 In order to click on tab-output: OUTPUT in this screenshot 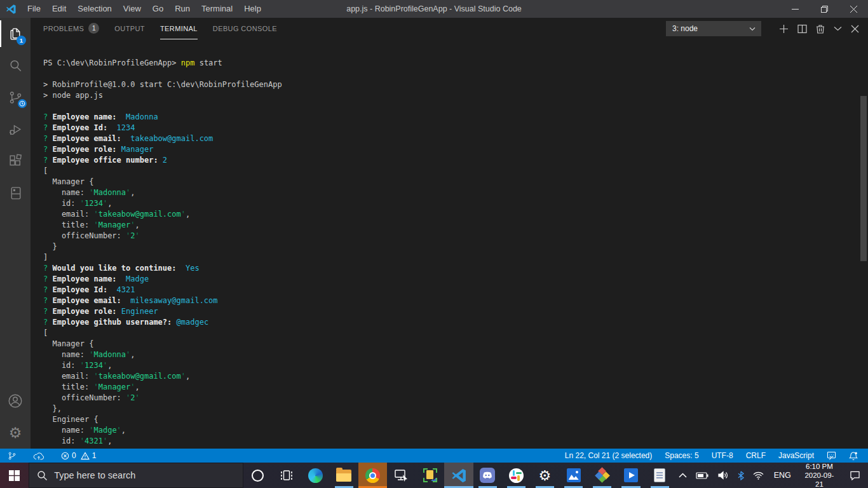, I will do `click(130, 29)`.